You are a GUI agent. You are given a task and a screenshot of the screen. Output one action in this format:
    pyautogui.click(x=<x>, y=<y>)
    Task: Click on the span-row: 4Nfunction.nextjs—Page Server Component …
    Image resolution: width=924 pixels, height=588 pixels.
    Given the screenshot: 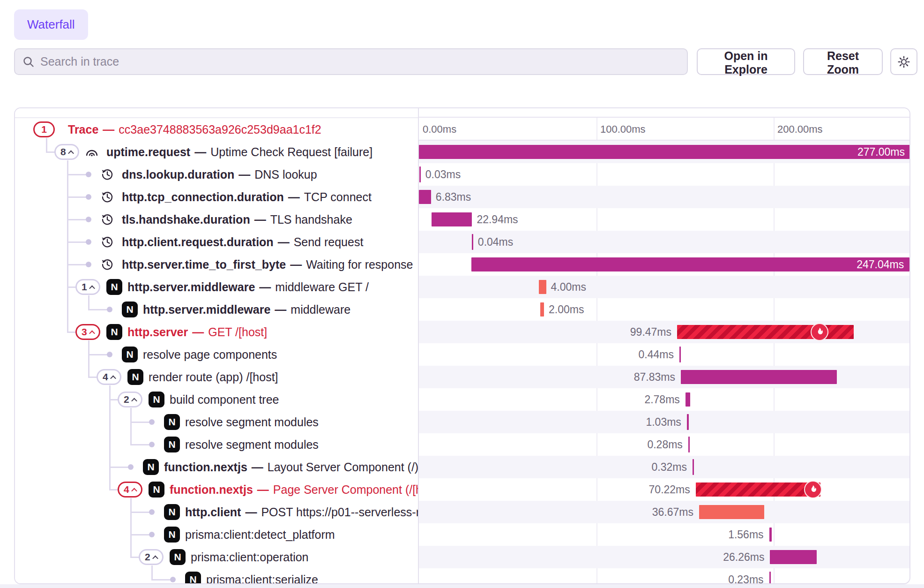 What is the action you would take?
    pyautogui.click(x=216, y=490)
    